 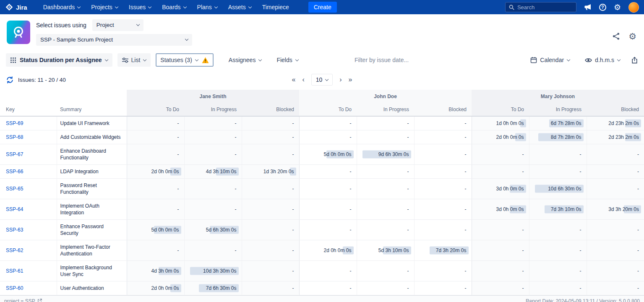 What do you see at coordinates (114, 40) in the screenshot?
I see `project-dropdown: SSP - Sample Scrum Project` at bounding box center [114, 40].